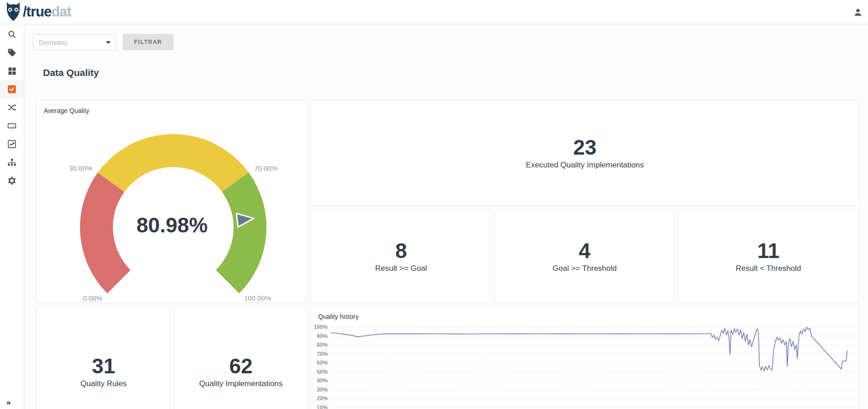 This screenshot has width=868, height=409. I want to click on sidebar-item-data-sources, so click(12, 126).